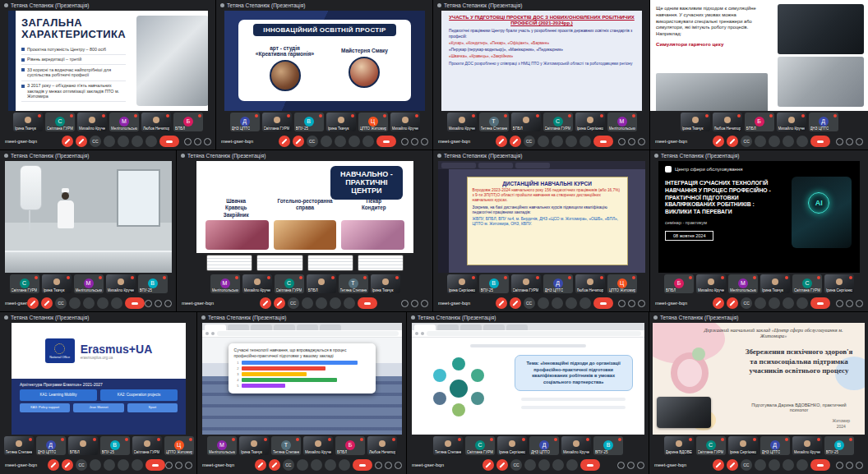  I want to click on floating-video-thumbnail, so click(684, 412).